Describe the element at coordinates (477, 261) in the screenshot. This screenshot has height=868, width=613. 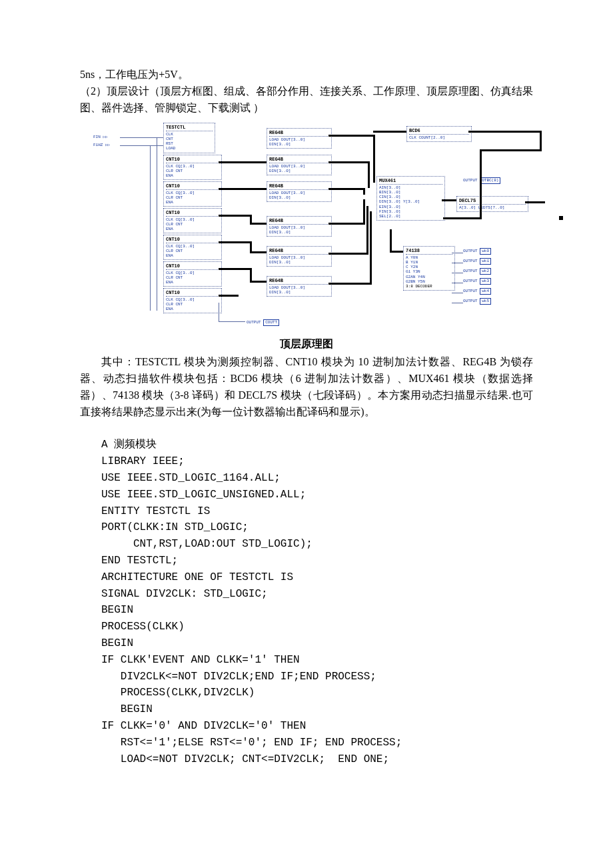
I see `output-wk1: OUTPUT wk1` at that location.